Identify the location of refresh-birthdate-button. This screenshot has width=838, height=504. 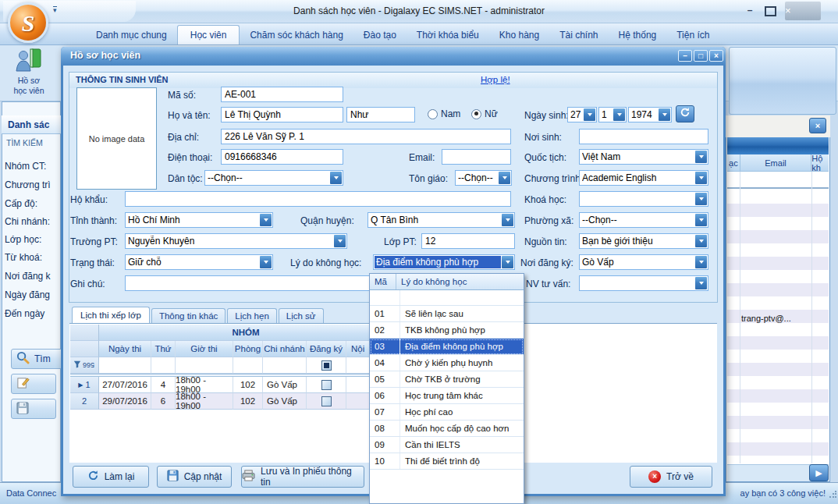
(685, 114).